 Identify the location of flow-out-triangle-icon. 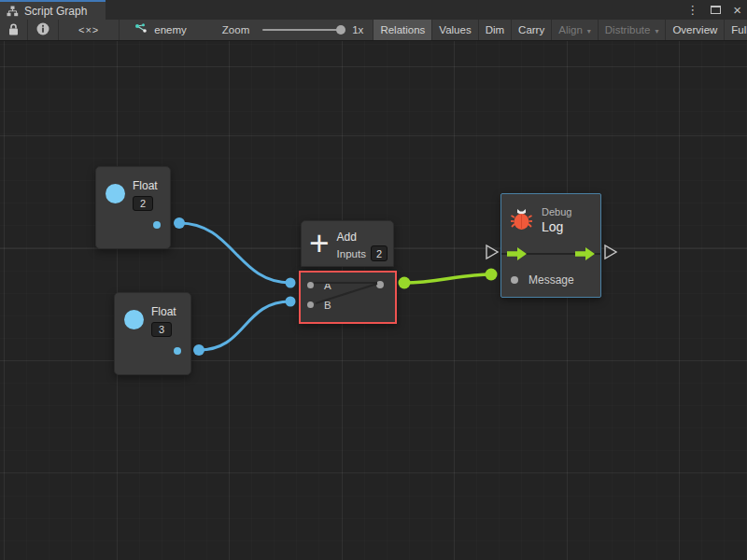
(611, 252).